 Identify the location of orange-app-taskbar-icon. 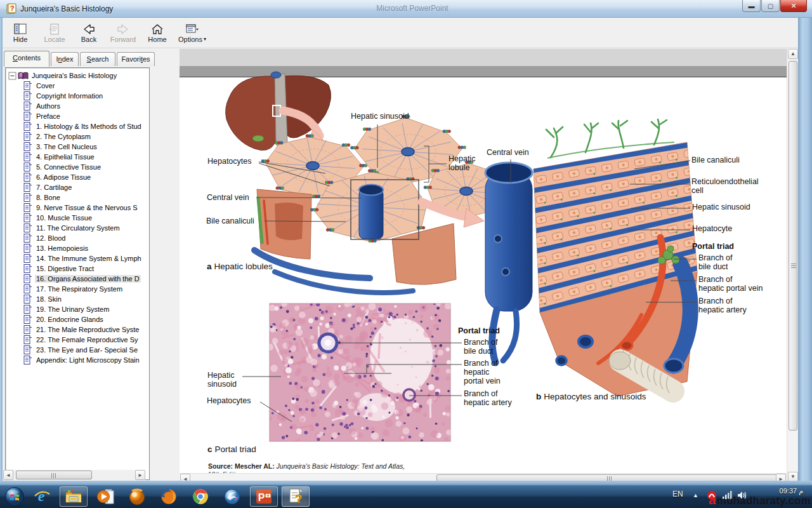
(137, 497).